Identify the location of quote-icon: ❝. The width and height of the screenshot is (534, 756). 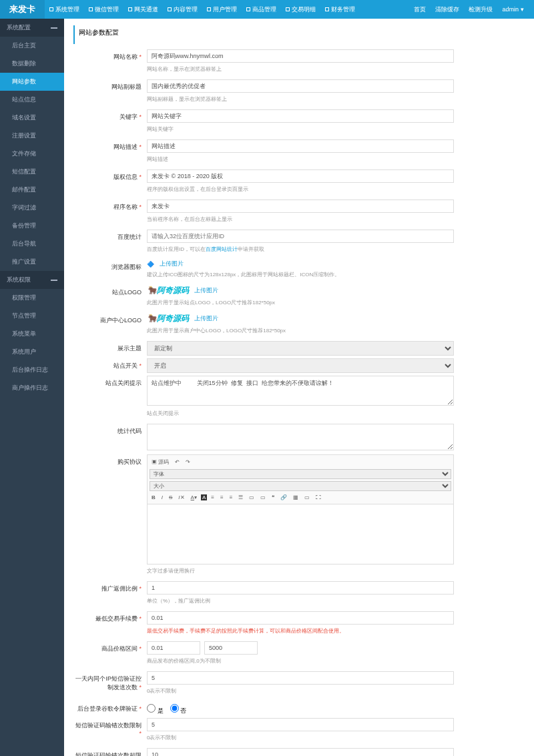
(273, 498).